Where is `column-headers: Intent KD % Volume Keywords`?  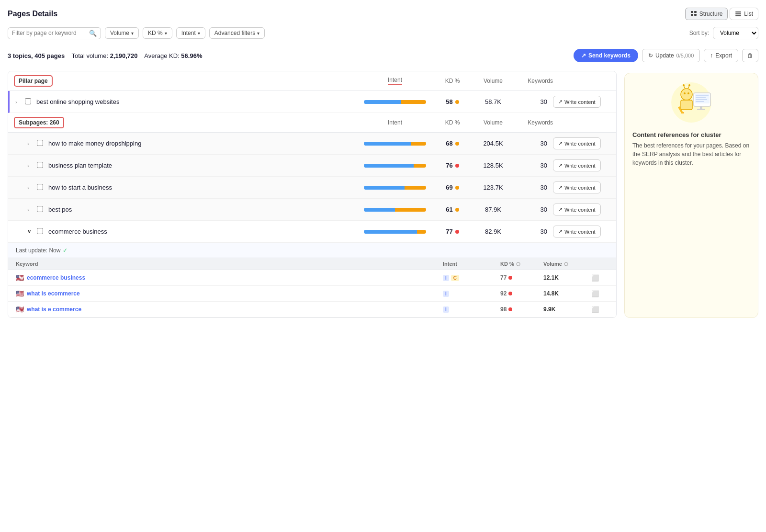 column-headers: Intent KD % Volume Keywords is located at coordinates (484, 81).